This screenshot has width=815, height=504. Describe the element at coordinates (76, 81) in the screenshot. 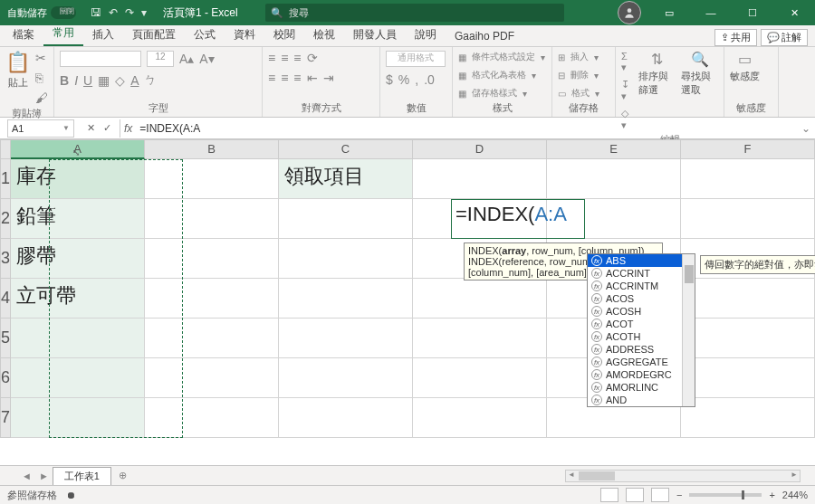

I see `italic-icon: I` at that location.